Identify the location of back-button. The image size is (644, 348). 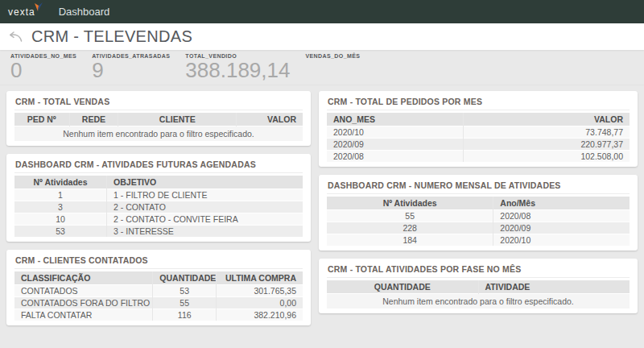
(18, 37).